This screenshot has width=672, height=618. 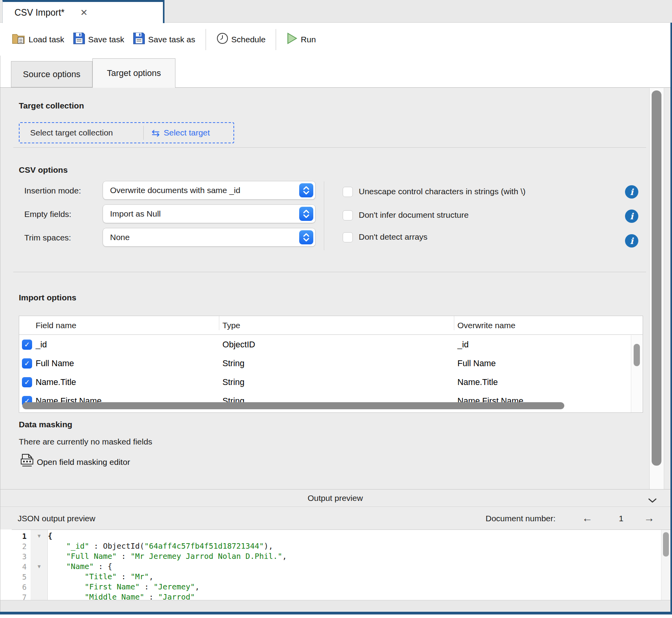 What do you see at coordinates (621, 519) in the screenshot?
I see `document-number-value: 1` at bounding box center [621, 519].